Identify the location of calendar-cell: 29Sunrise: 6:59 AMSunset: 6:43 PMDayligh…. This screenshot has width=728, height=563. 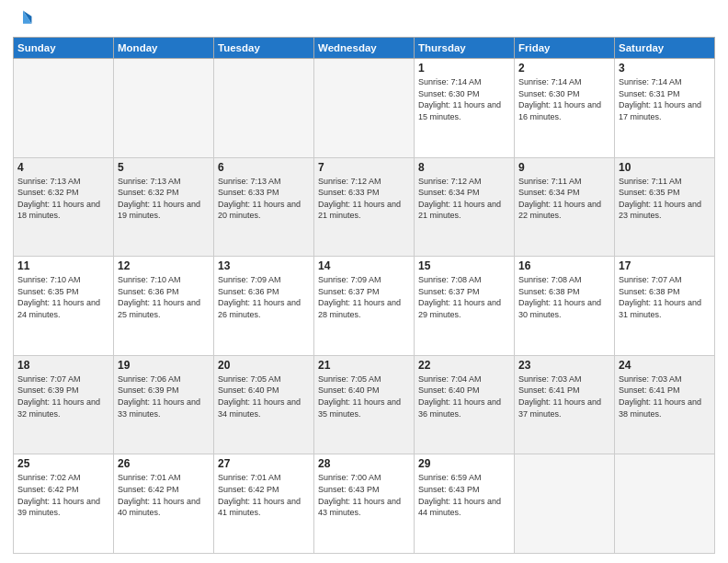
(465, 504).